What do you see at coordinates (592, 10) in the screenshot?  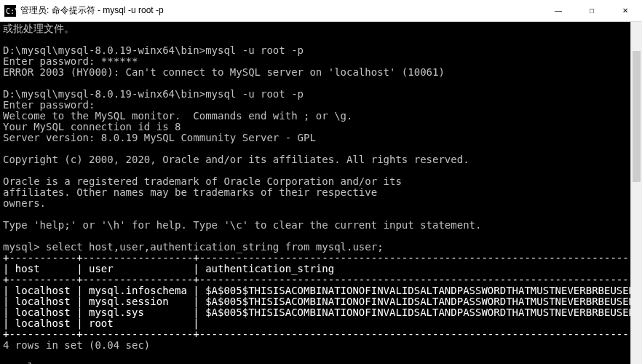 I see `maximize-button: □` at bounding box center [592, 10].